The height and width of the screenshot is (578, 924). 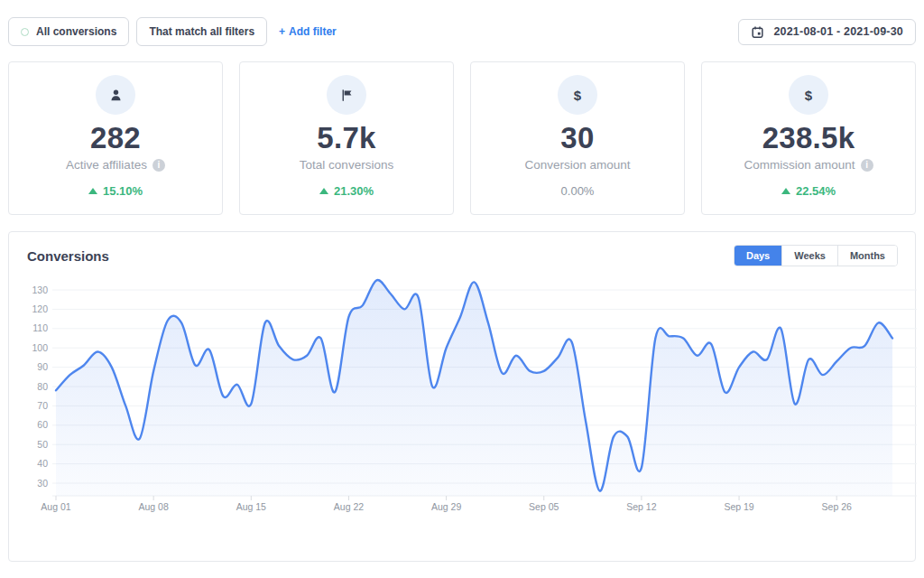 What do you see at coordinates (758, 33) in the screenshot?
I see `calendar-icon` at bounding box center [758, 33].